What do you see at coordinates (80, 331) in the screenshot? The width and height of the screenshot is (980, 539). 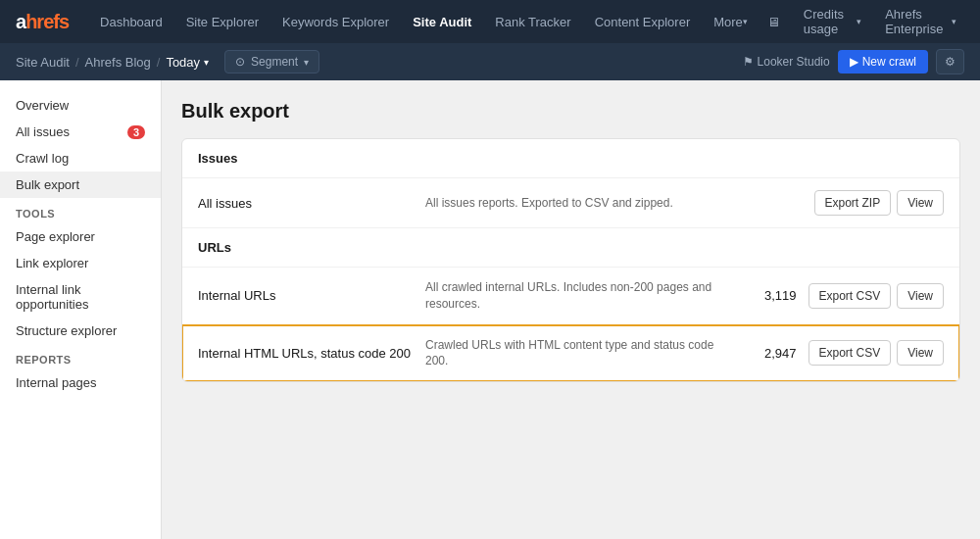 I see `sidebar-item-structure-explorer: Structure explorer` at bounding box center [80, 331].